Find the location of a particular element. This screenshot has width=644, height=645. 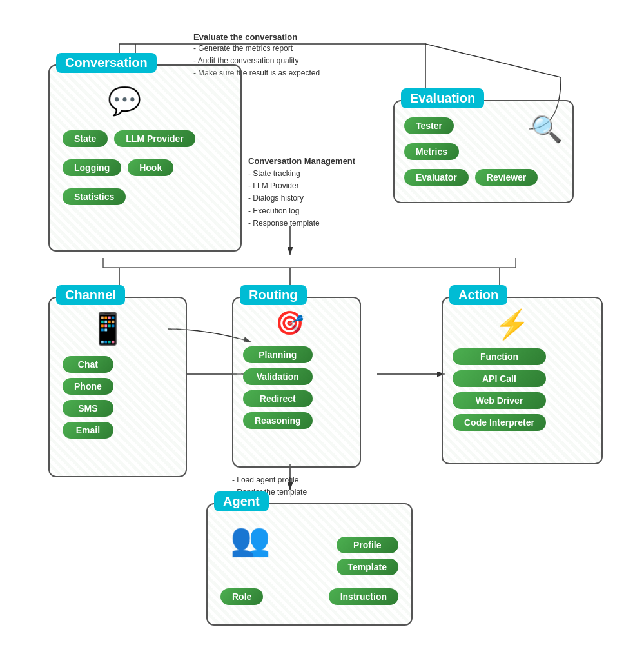

pill-email: Email is located at coordinates (88, 430).